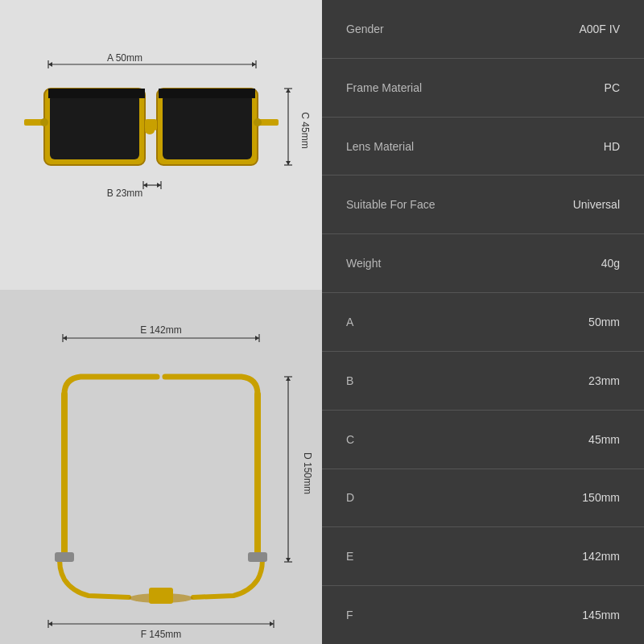  I want to click on spec-row-a: A50mm, so click(483, 322).